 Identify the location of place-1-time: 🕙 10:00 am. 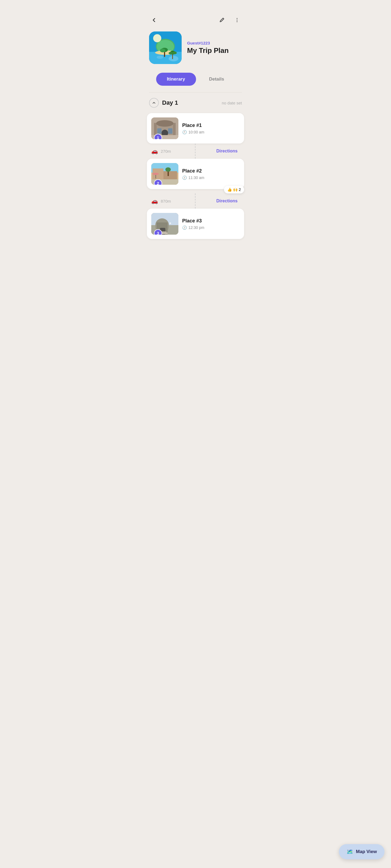
(211, 132).